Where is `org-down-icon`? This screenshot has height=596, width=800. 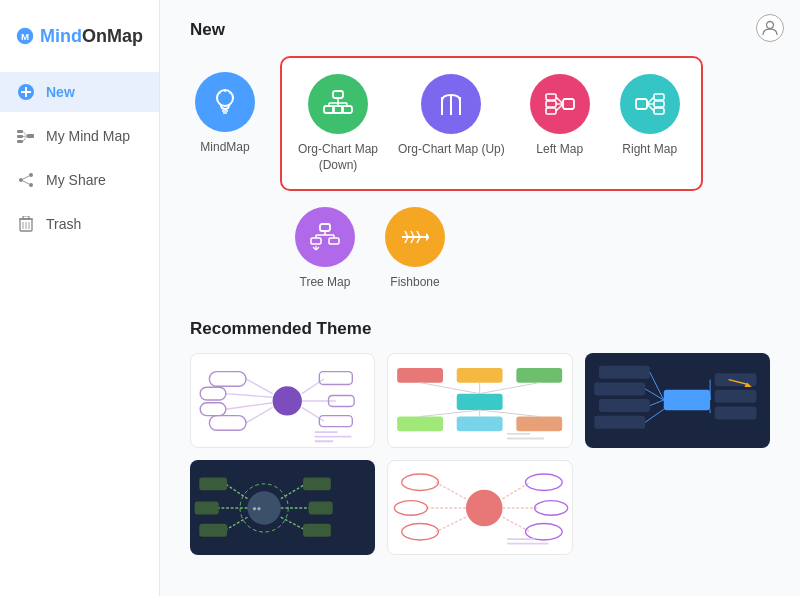 org-down-icon is located at coordinates (338, 104).